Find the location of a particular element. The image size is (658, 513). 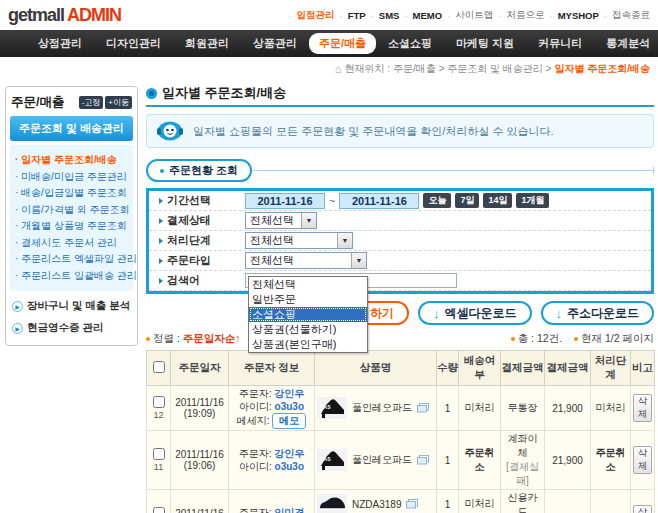

row-number: 11 is located at coordinates (158, 467).